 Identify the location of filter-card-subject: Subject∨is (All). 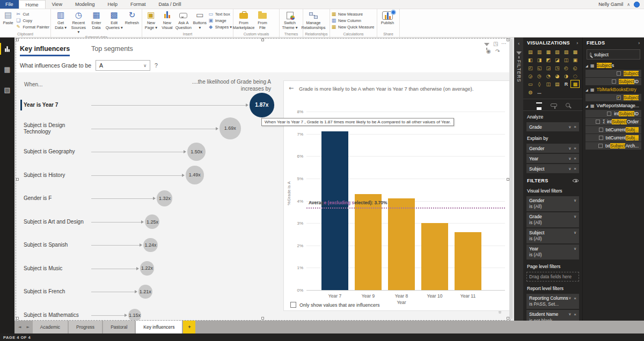
(553, 236).